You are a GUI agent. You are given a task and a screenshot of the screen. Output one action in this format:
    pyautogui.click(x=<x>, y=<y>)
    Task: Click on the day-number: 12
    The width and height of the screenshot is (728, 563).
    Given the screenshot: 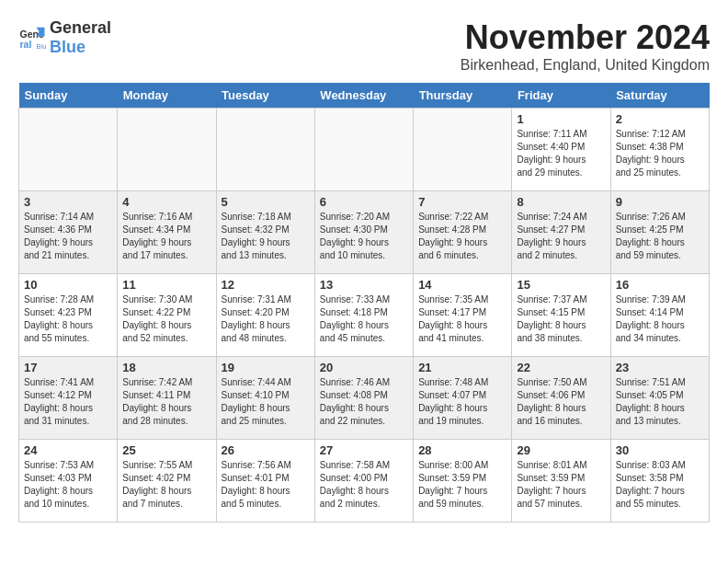 What is the action you would take?
    pyautogui.click(x=266, y=285)
    